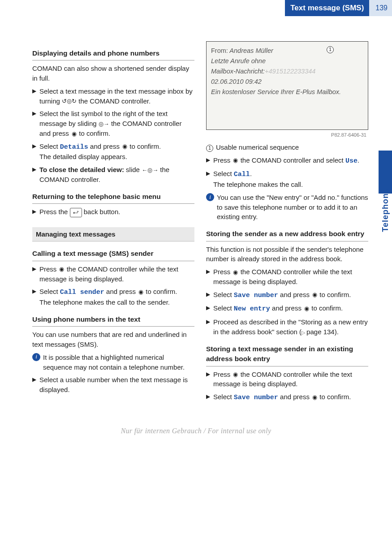 Image resolution: width=392 pixels, height=556 pixels. What do you see at coordinates (117, 157) in the screenshot?
I see `step-result: The detailed display appears.` at bounding box center [117, 157].